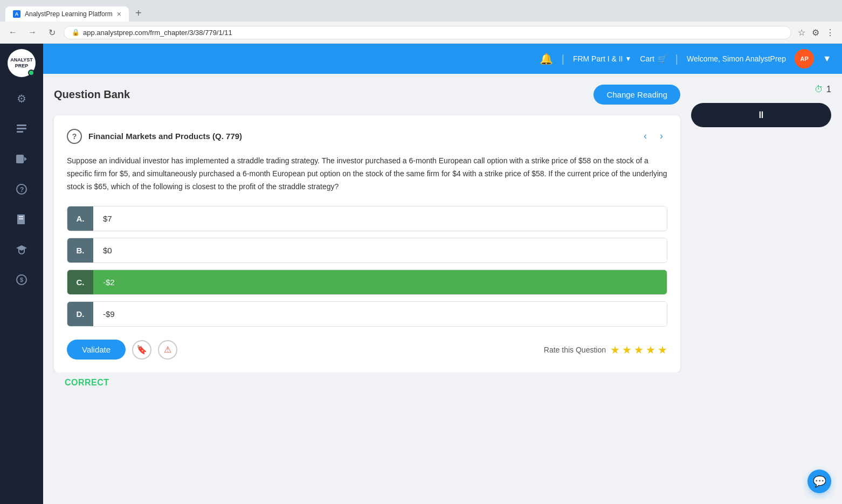 This screenshot has height=504, width=842. What do you see at coordinates (662, 350) in the screenshot?
I see `star-5: ★` at bounding box center [662, 350].